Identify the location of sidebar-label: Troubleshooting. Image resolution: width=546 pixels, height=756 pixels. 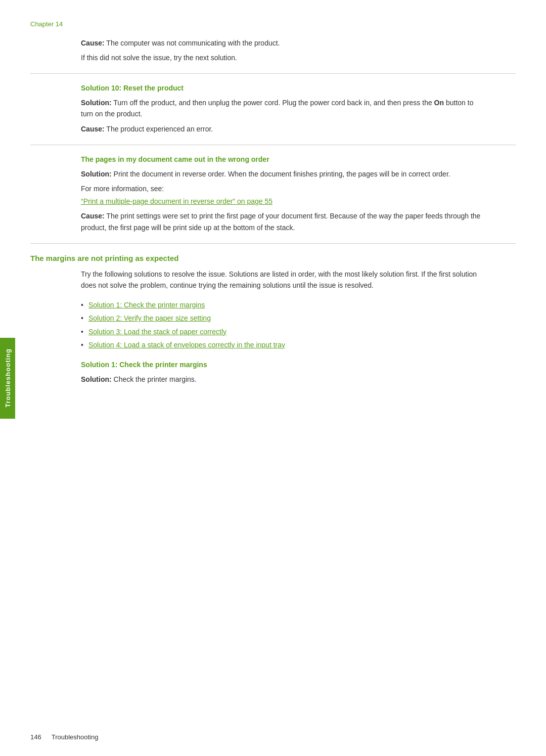
(8, 378).